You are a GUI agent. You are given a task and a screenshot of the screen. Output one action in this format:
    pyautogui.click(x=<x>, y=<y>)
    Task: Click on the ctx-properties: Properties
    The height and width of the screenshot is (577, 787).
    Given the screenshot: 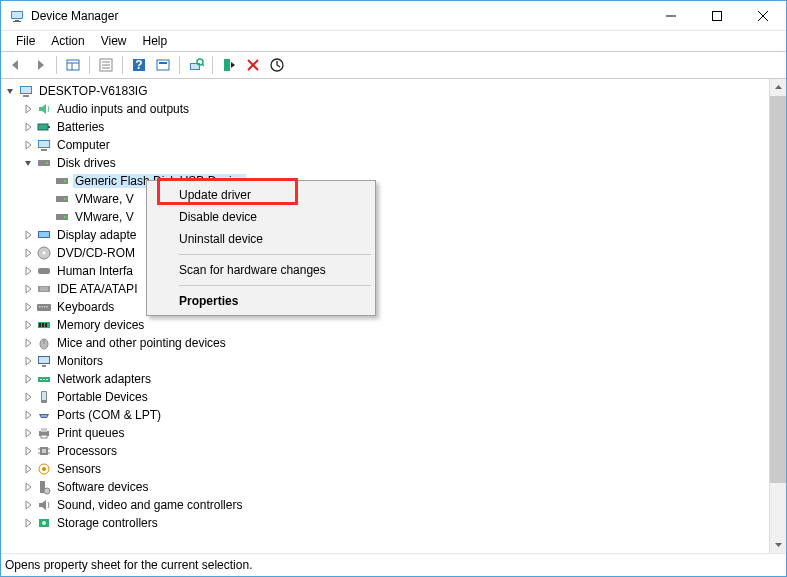 What is the action you would take?
    pyautogui.click(x=261, y=301)
    